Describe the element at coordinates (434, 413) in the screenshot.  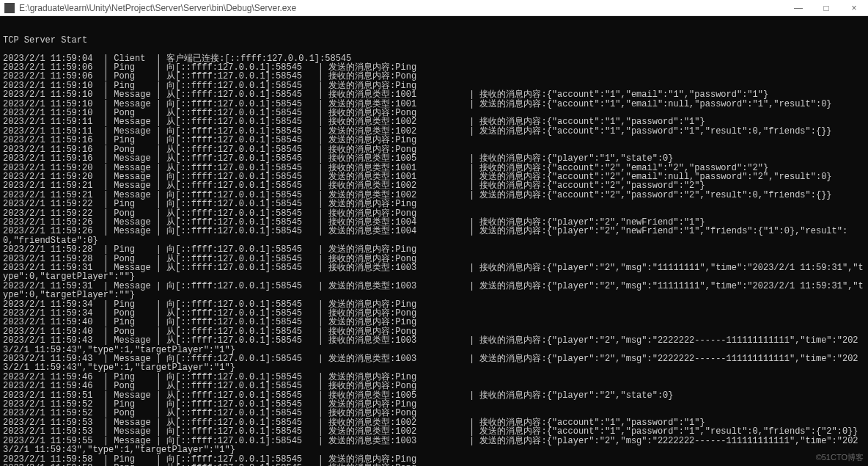
I see `log-line: 2023/2/1 11:59:52 | Pong | 从[::ffff:127.…` at that location.